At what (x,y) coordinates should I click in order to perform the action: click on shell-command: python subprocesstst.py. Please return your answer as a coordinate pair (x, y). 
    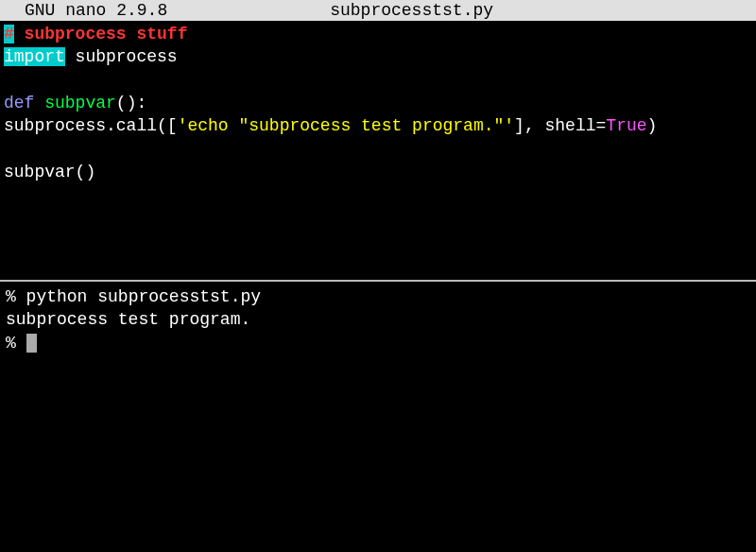
    Looking at the image, I should click on (144, 297).